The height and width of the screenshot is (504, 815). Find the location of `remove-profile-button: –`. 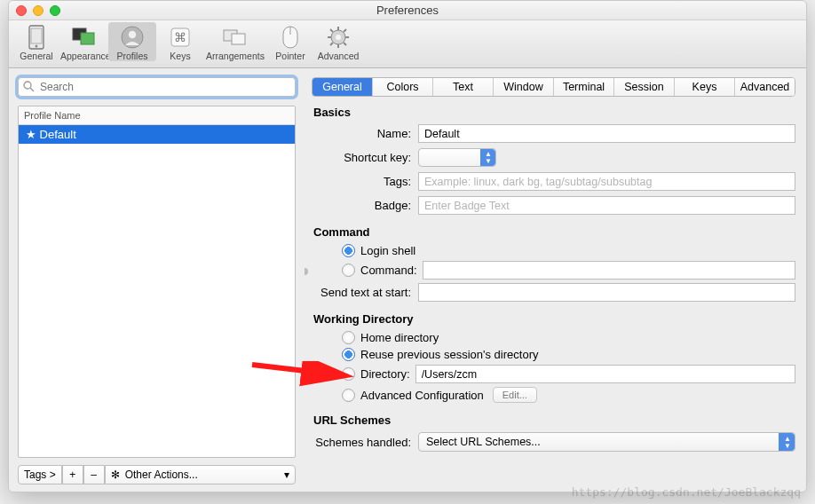

remove-profile-button: – is located at coordinates (94, 475).